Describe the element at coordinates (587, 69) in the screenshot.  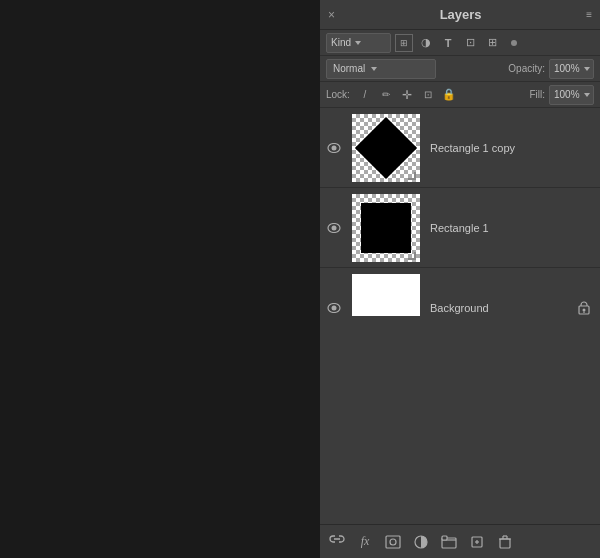
I see `opacity-chevron-icon` at that location.